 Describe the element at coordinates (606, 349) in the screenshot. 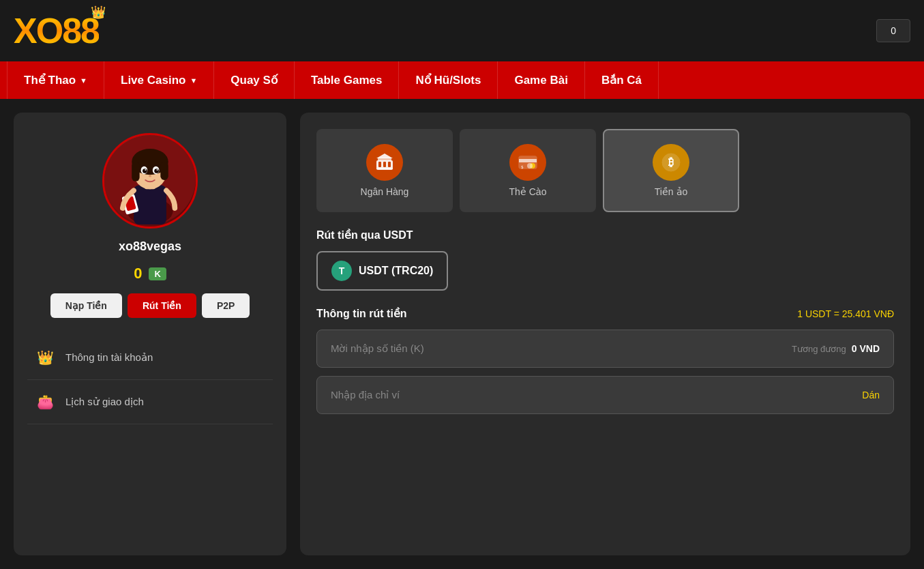

I see `amount-input-field: Mời nhập số tiền (K) Tương đương 0 VND` at that location.